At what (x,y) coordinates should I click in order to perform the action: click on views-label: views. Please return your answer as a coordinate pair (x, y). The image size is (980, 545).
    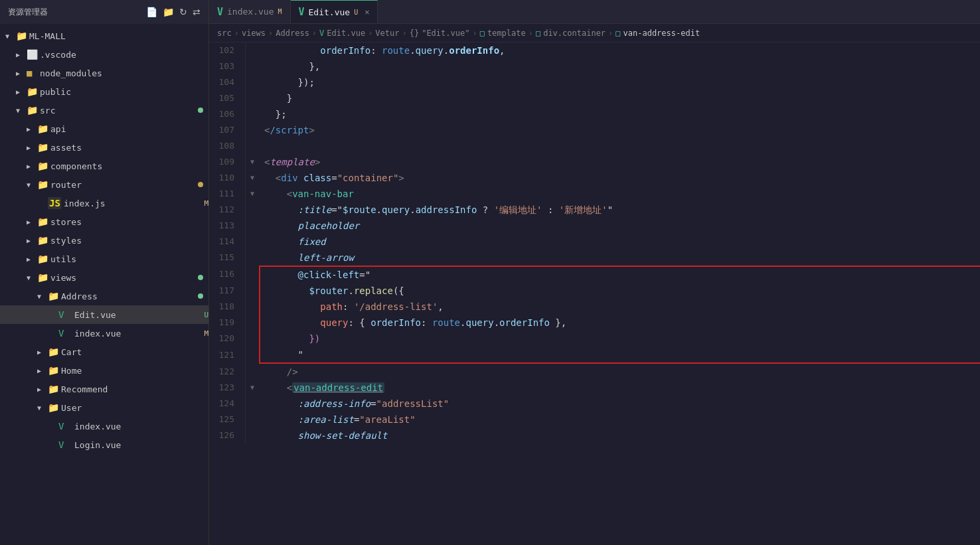
    Looking at the image, I should click on (124, 277).